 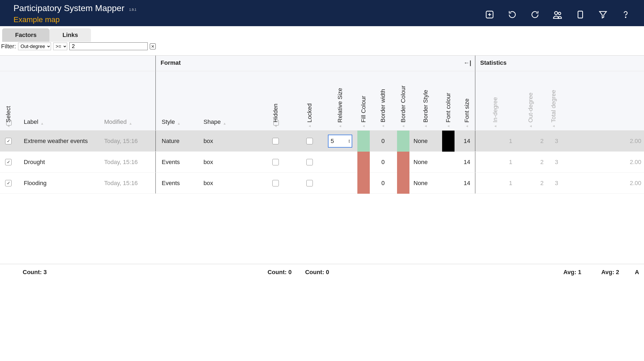 What do you see at coordinates (535, 15) in the screenshot?
I see `redo-icon` at bounding box center [535, 15].